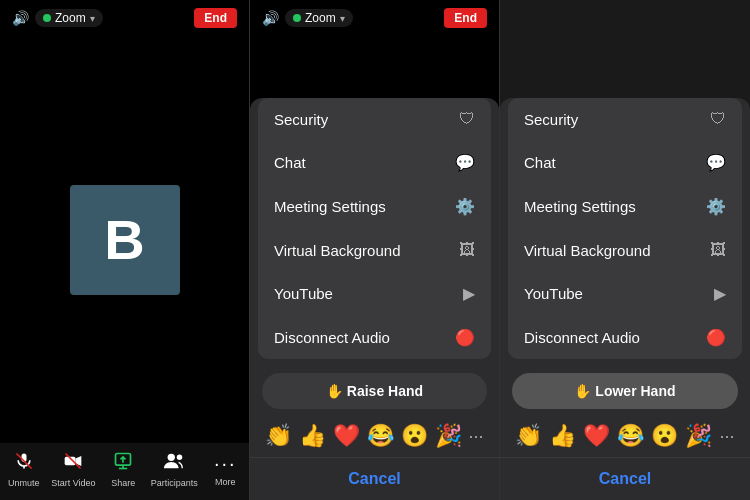 Image resolution: width=750 pixels, height=500 pixels. I want to click on menu-item-virtual-bg: Virtual Background 🖼, so click(374, 250).